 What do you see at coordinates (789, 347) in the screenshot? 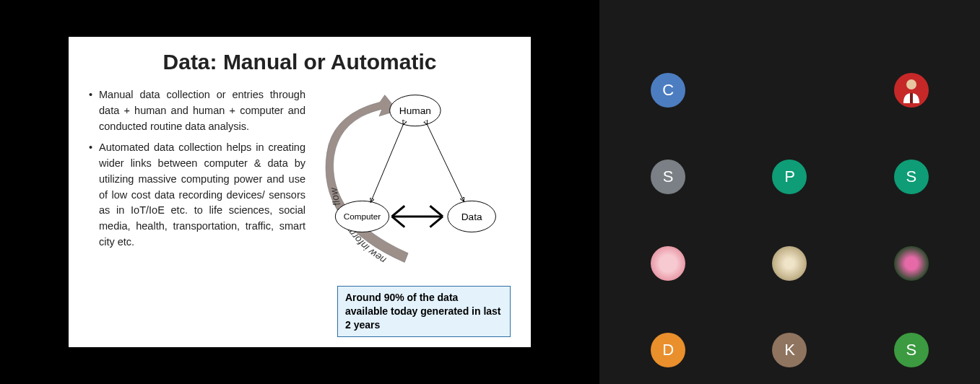
I see `participant-tile: K` at bounding box center [789, 347].